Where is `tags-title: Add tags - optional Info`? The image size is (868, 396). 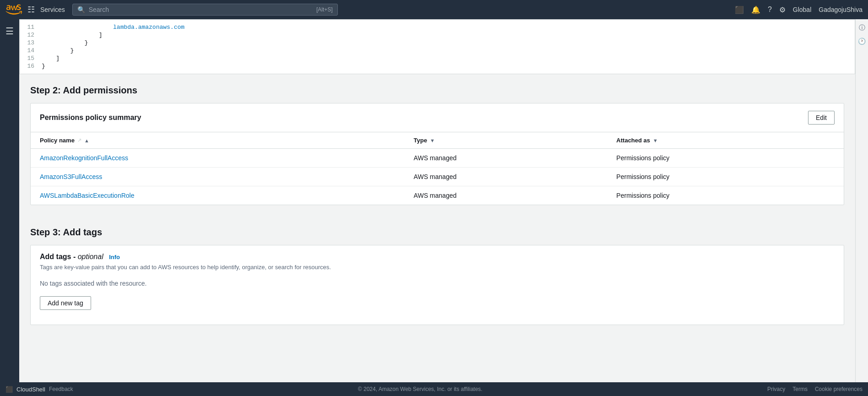
tags-title: Add tags - optional Info is located at coordinates (437, 257).